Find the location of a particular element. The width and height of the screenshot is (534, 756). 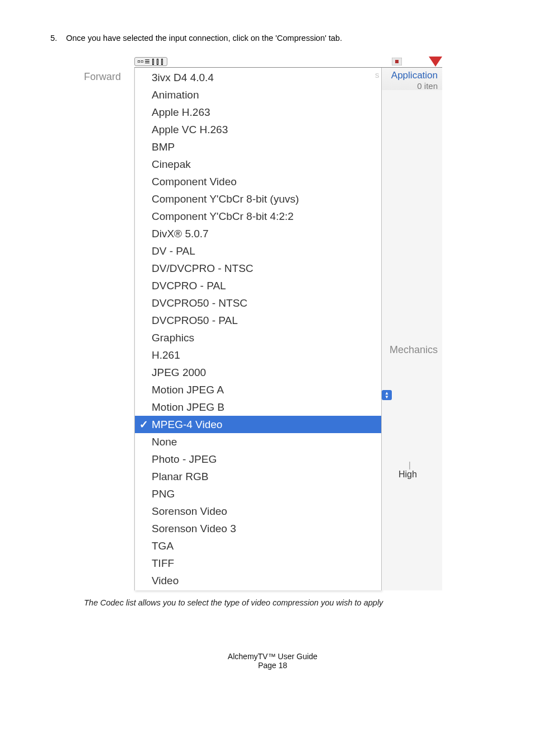

codec-menu-item: BMP is located at coordinates (258, 147).